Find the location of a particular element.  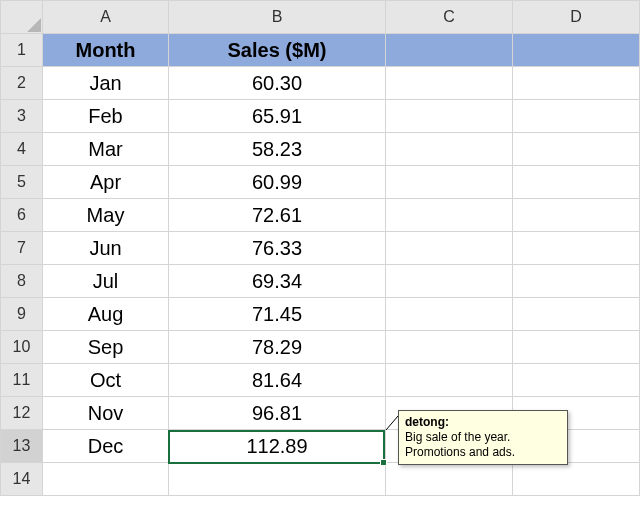

cell-B11: 81.64 is located at coordinates (278, 380).